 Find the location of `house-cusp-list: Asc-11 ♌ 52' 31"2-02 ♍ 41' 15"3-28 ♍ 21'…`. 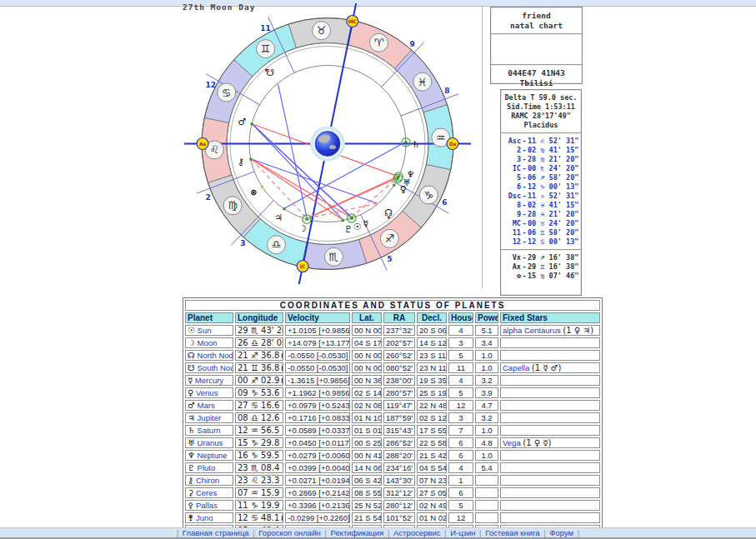

house-cusp-list: Asc-11 ♌ 52' 31"2-02 ♍ 41' 15"3-28 ♍ 21'… is located at coordinates (541, 192).